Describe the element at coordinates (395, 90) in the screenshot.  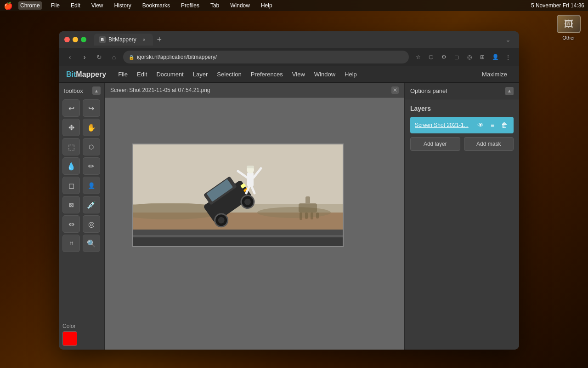
I see `canvas-close-button: ✕` at that location.